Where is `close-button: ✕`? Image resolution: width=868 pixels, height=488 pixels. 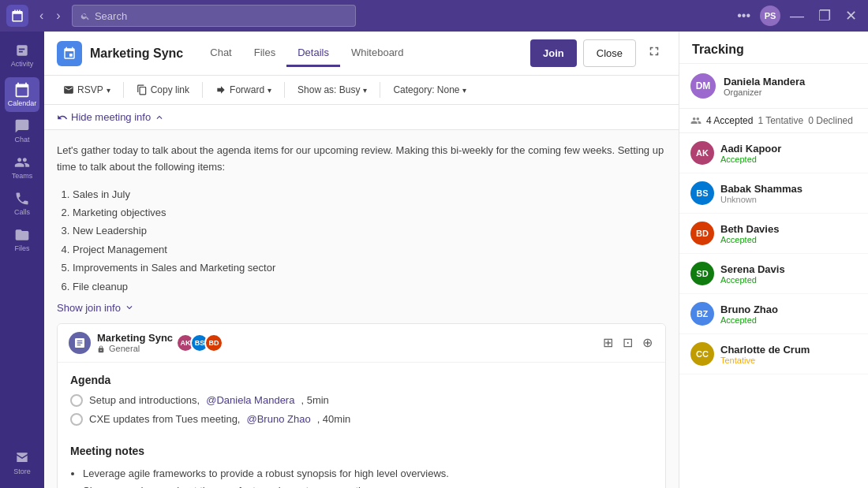 close-button: ✕ is located at coordinates (851, 16).